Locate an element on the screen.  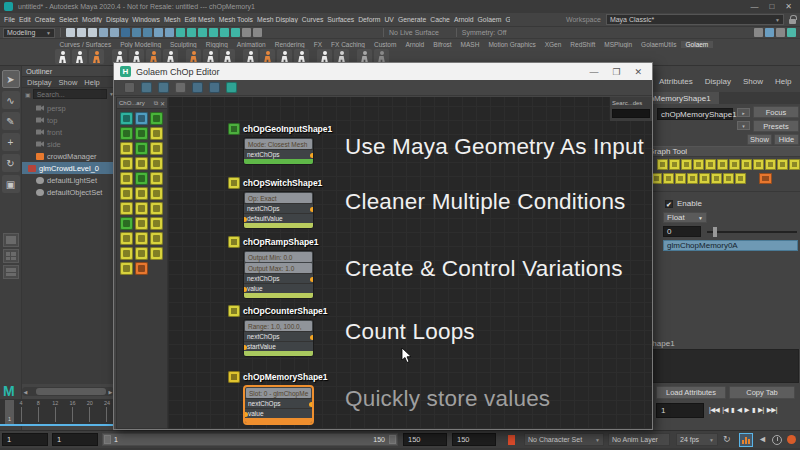
status-right-icon is located at coordinates (792, 32).